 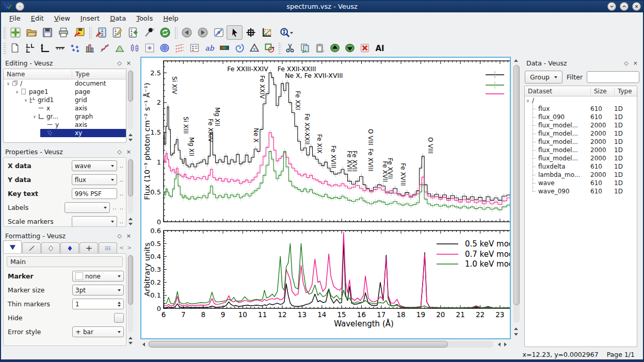 What do you see at coordinates (70, 248) in the screenshot?
I see `tab-marker-fill` at bounding box center [70, 248].